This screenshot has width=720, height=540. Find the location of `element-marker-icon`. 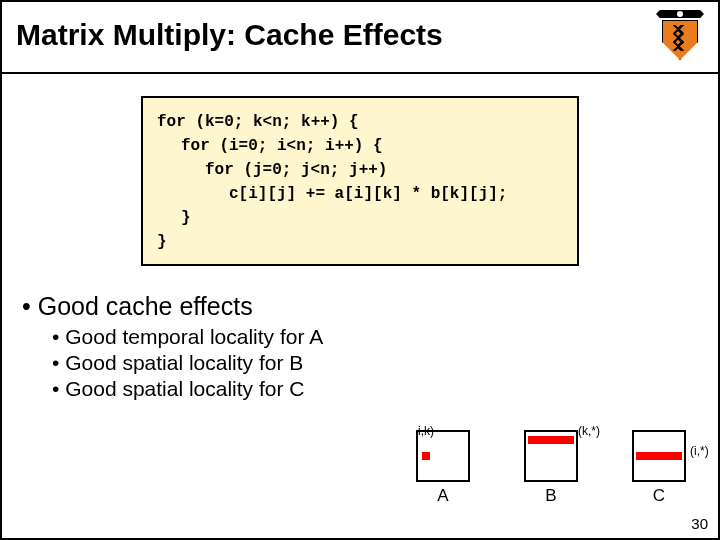

element-marker-icon is located at coordinates (426, 456).